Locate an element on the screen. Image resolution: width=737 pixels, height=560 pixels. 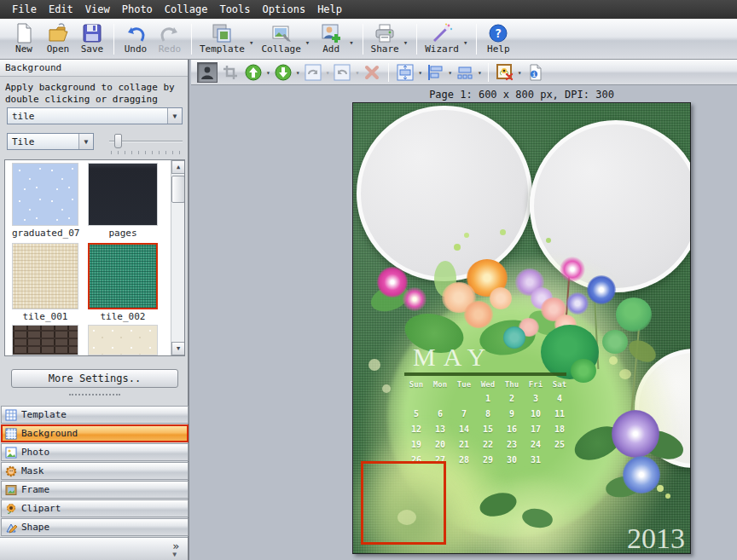
distribute-icon is located at coordinates (465, 72).